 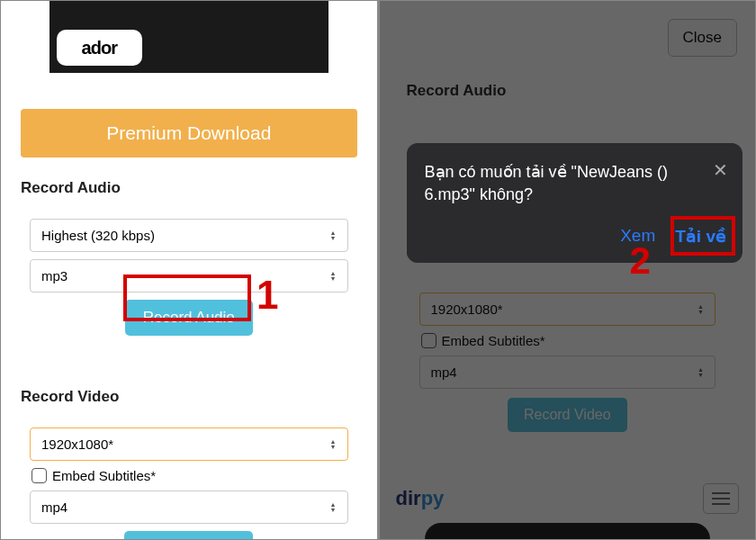 What do you see at coordinates (576, 184) in the screenshot?
I see `prompt-message: Bạn có muốn tải về "NewJeans () 6.mp3" k…` at bounding box center [576, 184].